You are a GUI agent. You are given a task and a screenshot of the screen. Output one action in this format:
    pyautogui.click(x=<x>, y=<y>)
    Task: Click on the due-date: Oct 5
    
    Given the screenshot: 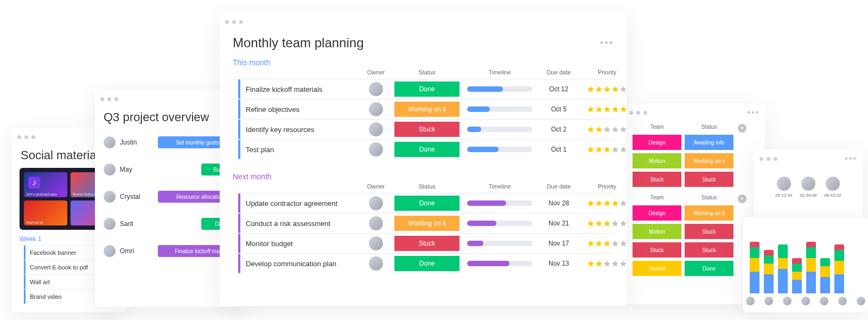 What is the action you would take?
    pyautogui.click(x=559, y=109)
    